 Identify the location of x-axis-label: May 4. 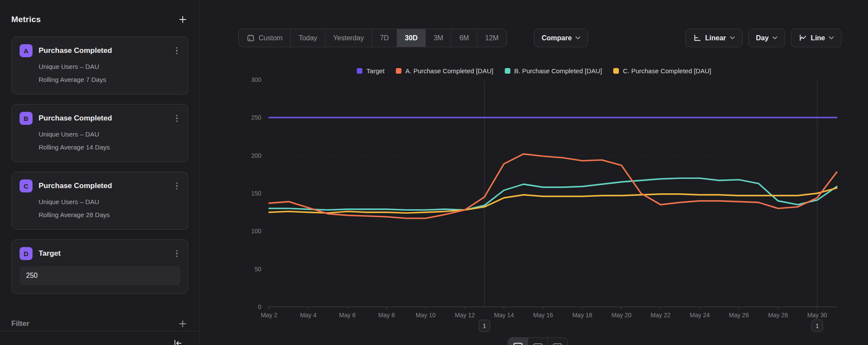
(308, 315).